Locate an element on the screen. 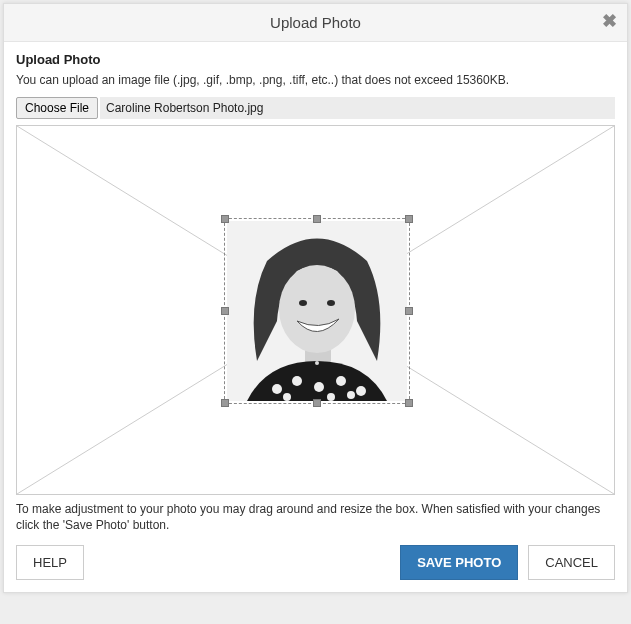 The image size is (631, 624). filename-field is located at coordinates (358, 108).